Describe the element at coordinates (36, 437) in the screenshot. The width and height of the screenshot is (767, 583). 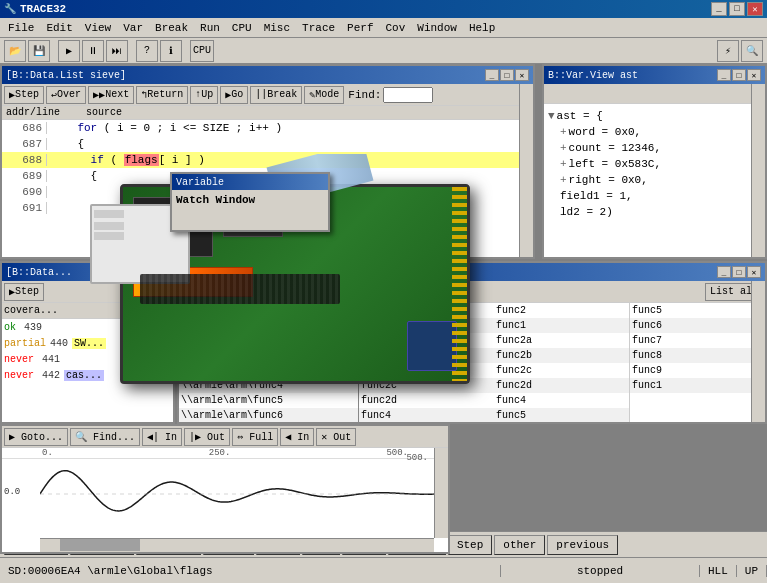
I see `wave-goto-btn: ▶ Goto...` at that location.